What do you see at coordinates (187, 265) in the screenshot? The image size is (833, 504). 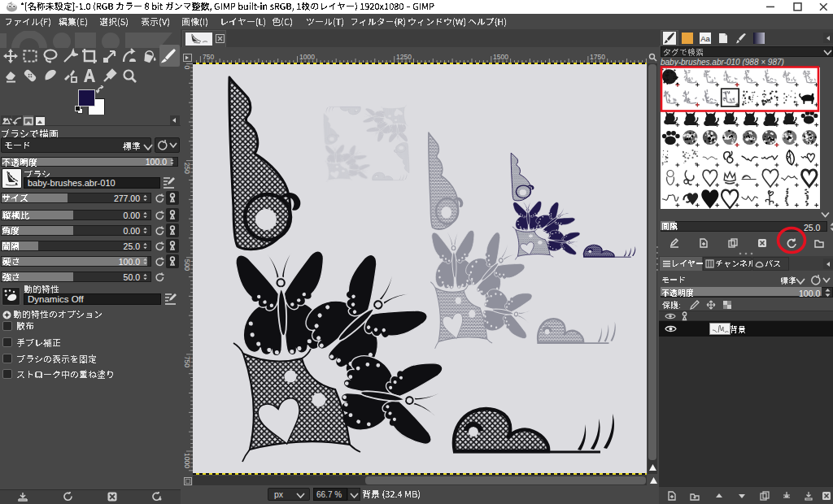 I see `svg-text: 500` at bounding box center [187, 265].